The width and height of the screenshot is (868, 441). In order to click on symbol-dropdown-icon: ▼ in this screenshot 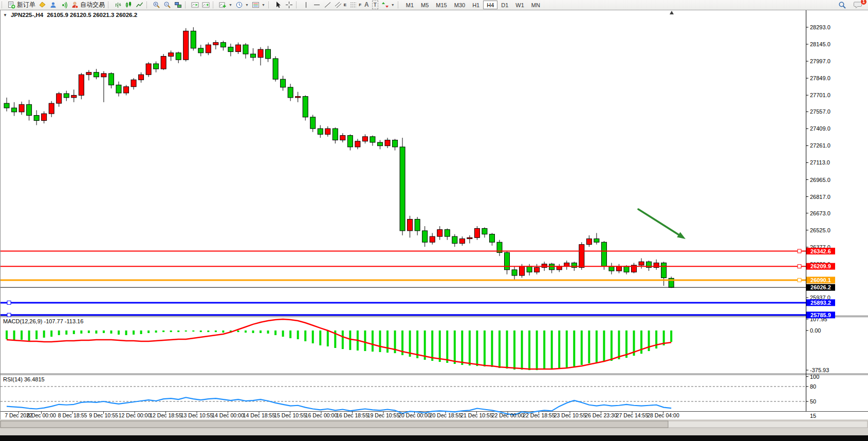, I will do `click(5, 15)`.